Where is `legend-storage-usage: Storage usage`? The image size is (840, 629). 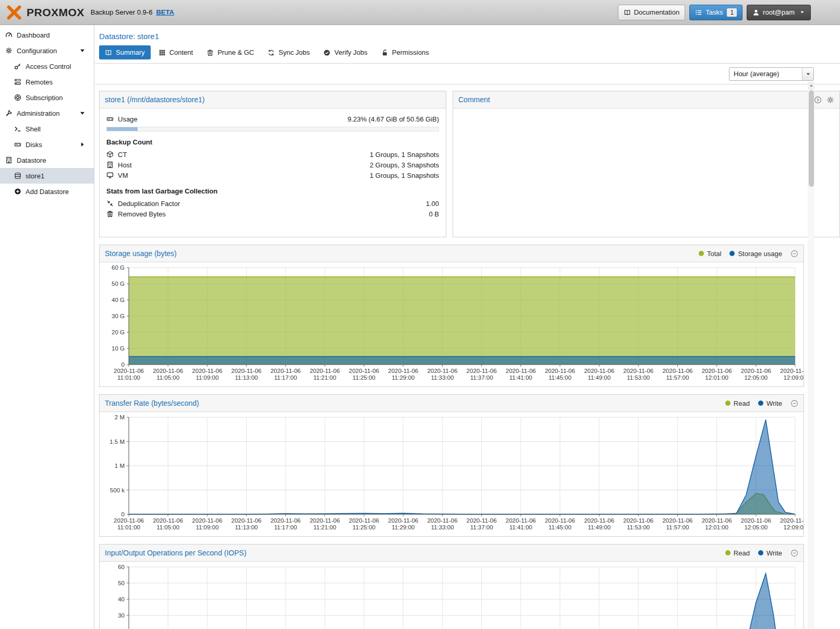 legend-storage-usage: Storage usage is located at coordinates (756, 253).